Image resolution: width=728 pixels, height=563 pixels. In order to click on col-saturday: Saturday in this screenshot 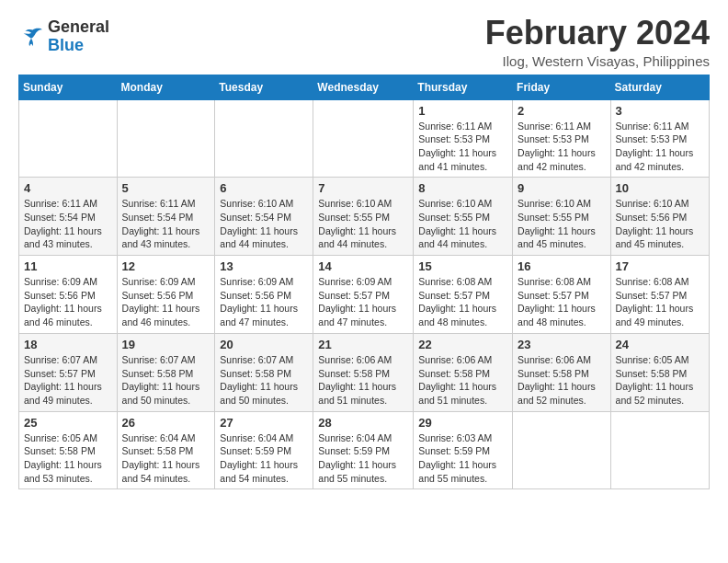, I will do `click(660, 86)`.